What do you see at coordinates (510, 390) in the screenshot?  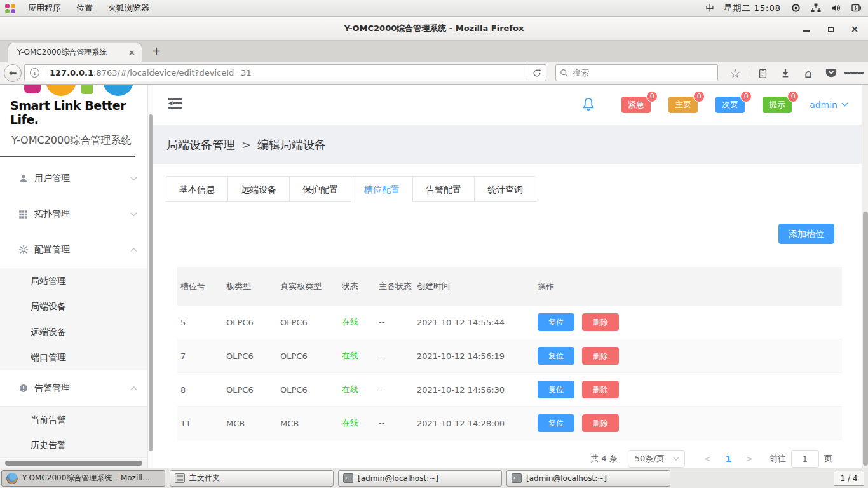 I see `table-row: 8 OLPC6 OLPC6 在线 -- 2021-10-12 14:56:30 …` at bounding box center [510, 390].